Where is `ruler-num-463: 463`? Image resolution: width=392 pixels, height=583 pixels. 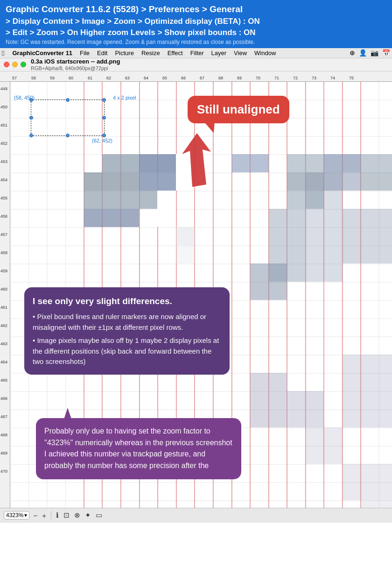 ruler-num-463: 463 is located at coordinates (4, 344).